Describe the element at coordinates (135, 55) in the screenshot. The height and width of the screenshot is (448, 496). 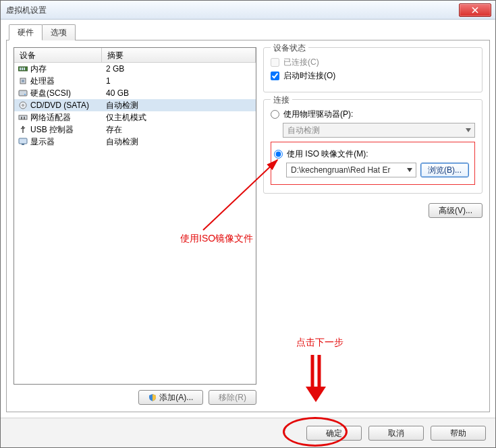
I see `device-list-header: 设备 摘要` at that location.